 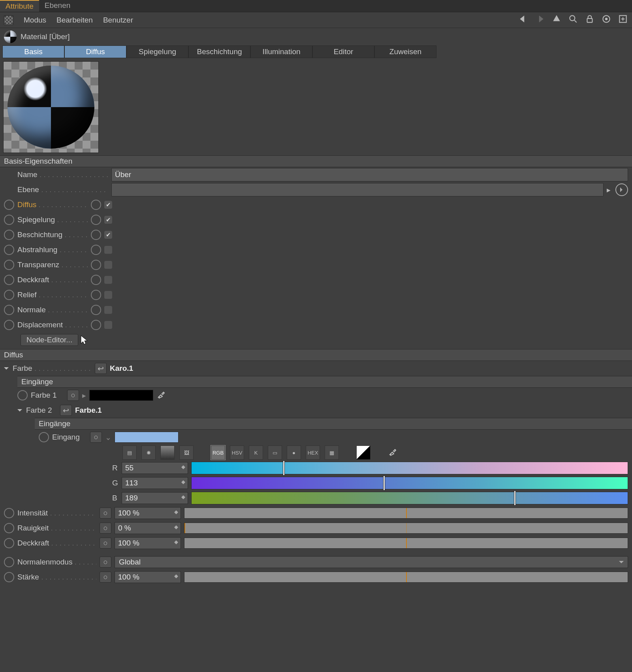 What do you see at coordinates (75, 20) in the screenshot?
I see `menu-edit: Bearbeiten` at bounding box center [75, 20].